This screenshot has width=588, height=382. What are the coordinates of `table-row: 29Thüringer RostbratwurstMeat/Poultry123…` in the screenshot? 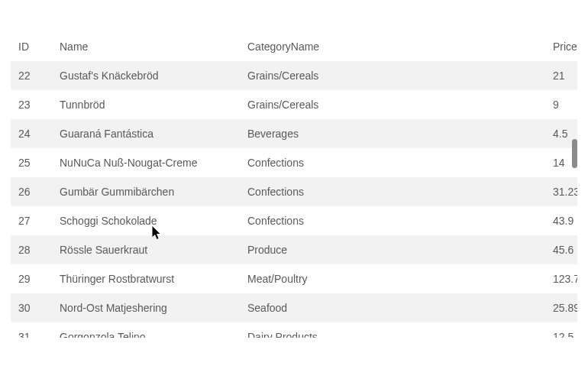 It's located at (294, 279).